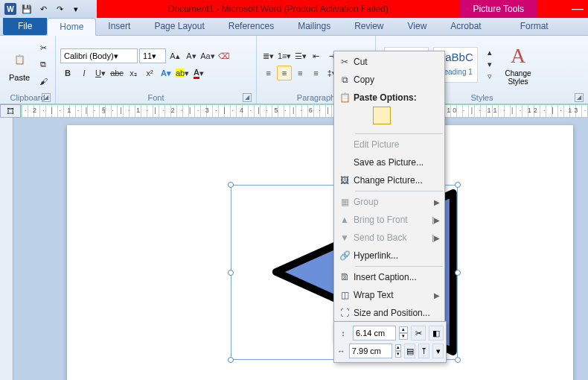  What do you see at coordinates (345, 98) in the screenshot?
I see `paste-icon: 📋` at bounding box center [345, 98].